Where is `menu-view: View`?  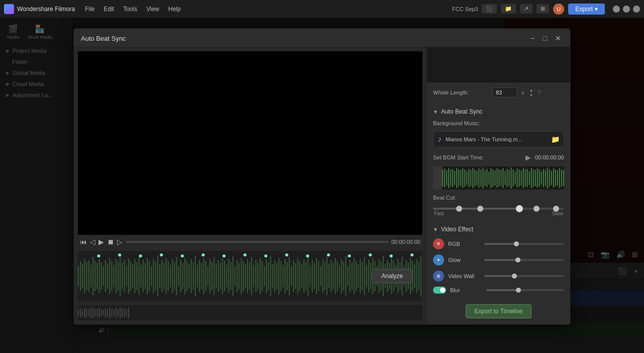
menu-view: View is located at coordinates (153, 9).